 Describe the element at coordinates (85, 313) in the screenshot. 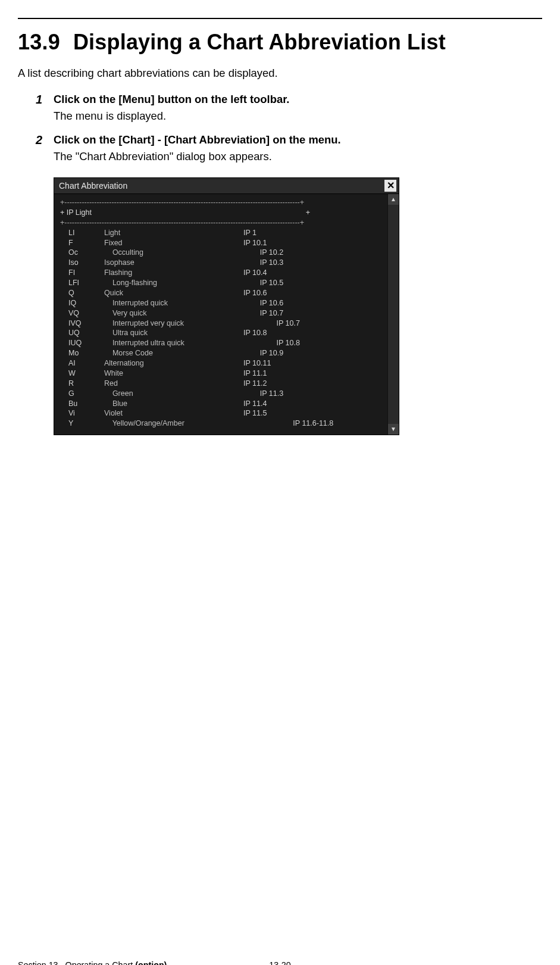

I see `abbr-cell: VQ` at that location.